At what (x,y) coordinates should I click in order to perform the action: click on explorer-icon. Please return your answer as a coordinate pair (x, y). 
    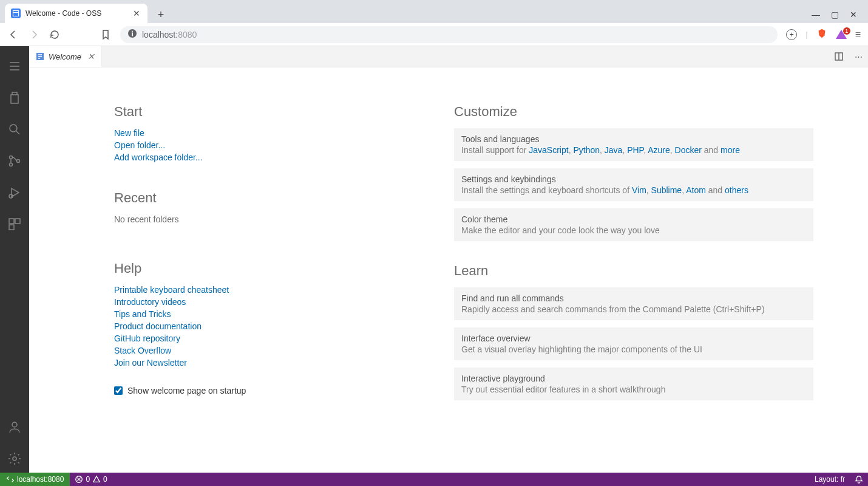
    Looking at the image, I should click on (15, 98).